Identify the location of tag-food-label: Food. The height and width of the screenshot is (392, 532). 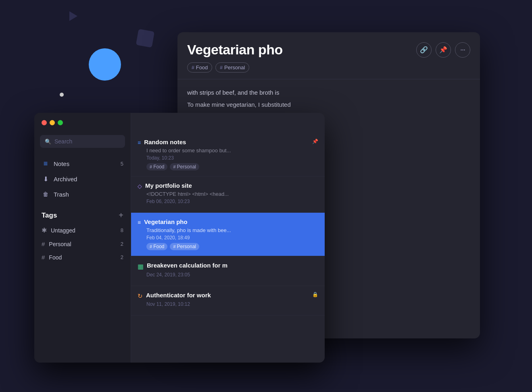
(202, 68).